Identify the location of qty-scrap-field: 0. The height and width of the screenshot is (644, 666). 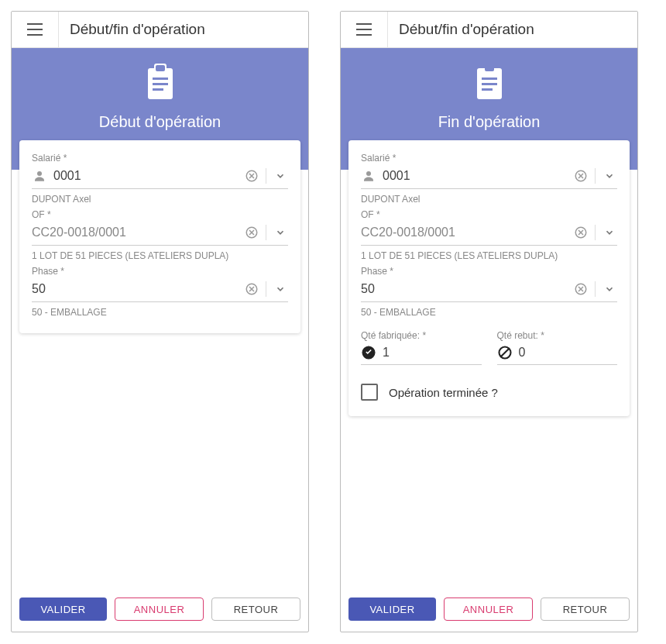
(558, 353).